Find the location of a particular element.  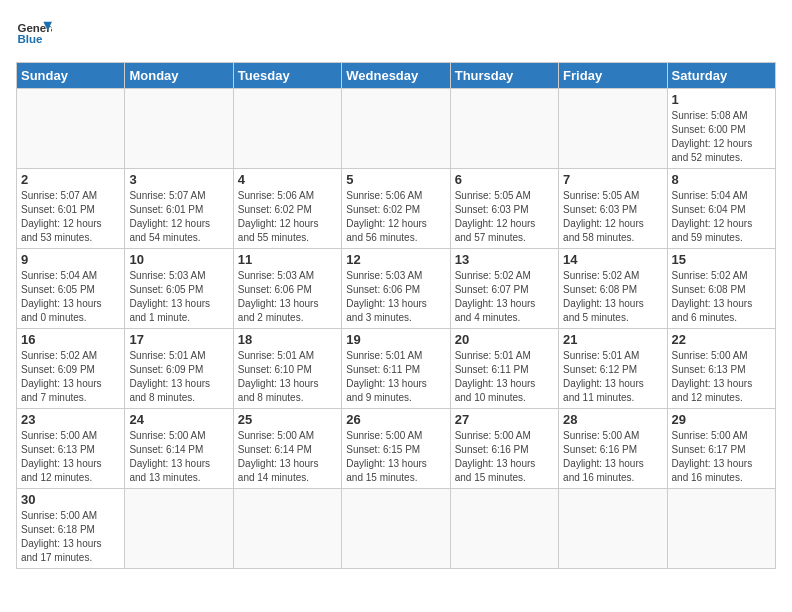

day-number: 12 is located at coordinates (396, 260).